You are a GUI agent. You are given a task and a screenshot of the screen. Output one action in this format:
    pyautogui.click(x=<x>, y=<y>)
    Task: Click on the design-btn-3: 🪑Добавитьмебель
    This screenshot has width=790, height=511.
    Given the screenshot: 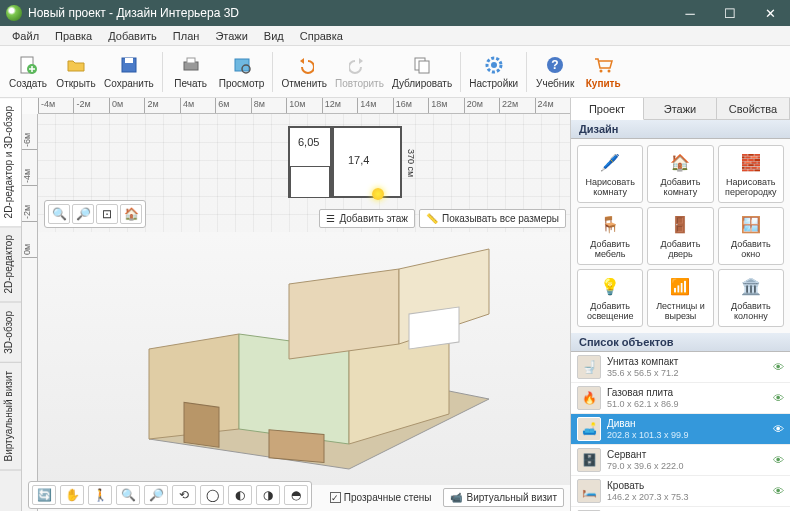 What is the action you would take?
    pyautogui.click(x=610, y=236)
    